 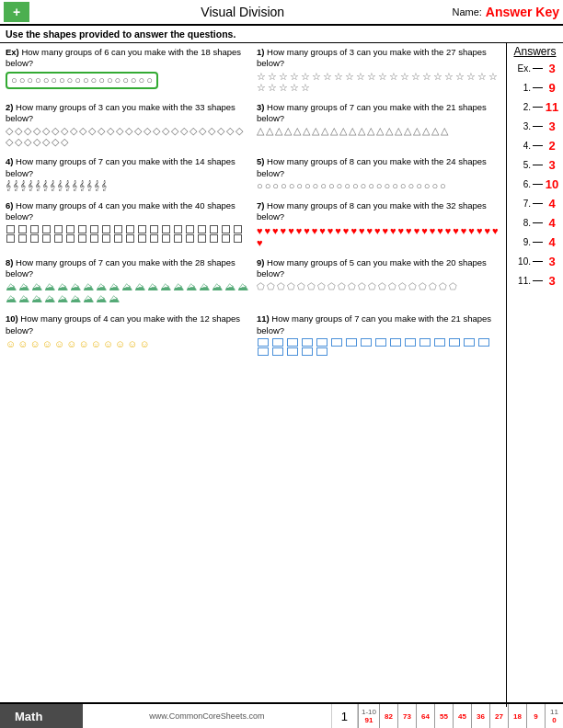 What do you see at coordinates (127, 292) in the screenshot?
I see `problem-8-shapes: ⛰⛰⛰⛰⛰⛰⛰⛰⛰⛰⛰⛰⛰⛰⛰⛰⛰⛰⛰⛰⛰⛰⛰⛰⛰⛰⛰⛰` at bounding box center [127, 292].